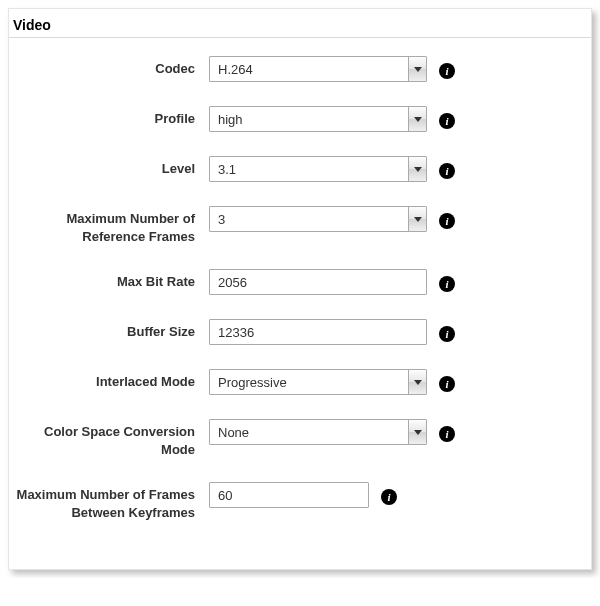 This screenshot has width=600, height=606. What do you see at coordinates (332, 432) in the screenshot?
I see `colorspace-field: Nonei` at bounding box center [332, 432].